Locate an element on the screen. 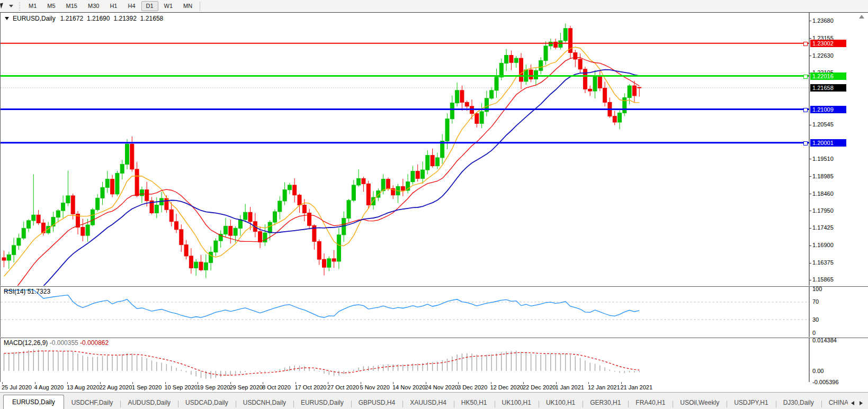  rsi-pane: RSI(14) 51.7323 10070300 is located at coordinates (434, 312).